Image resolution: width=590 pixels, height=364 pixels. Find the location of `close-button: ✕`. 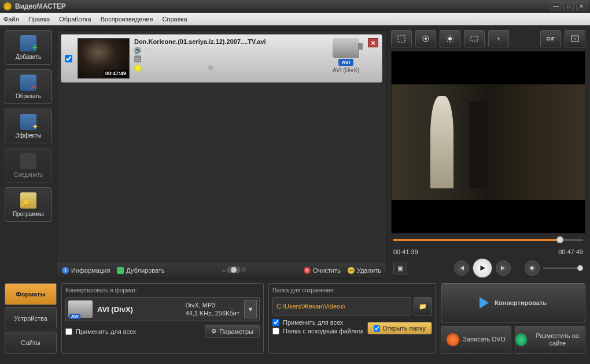

close-button: ✕ is located at coordinates (581, 6).